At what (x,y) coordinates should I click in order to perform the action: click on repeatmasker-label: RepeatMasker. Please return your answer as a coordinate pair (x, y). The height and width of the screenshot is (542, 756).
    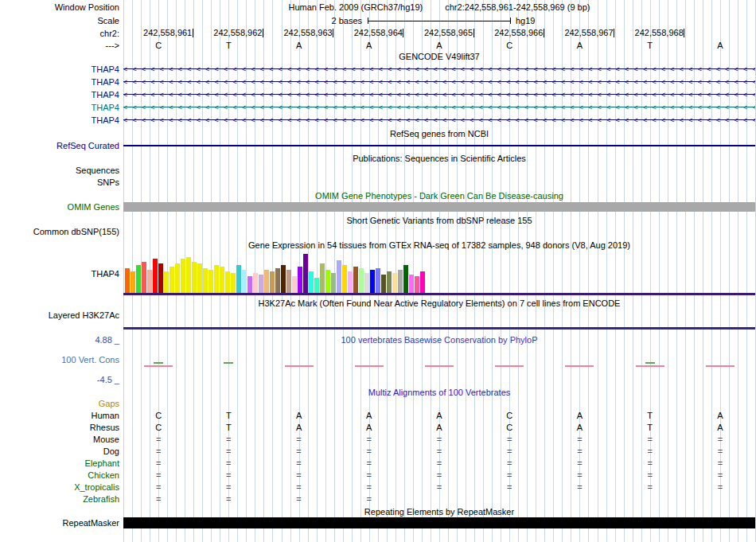
    Looking at the image, I should click on (60, 523).